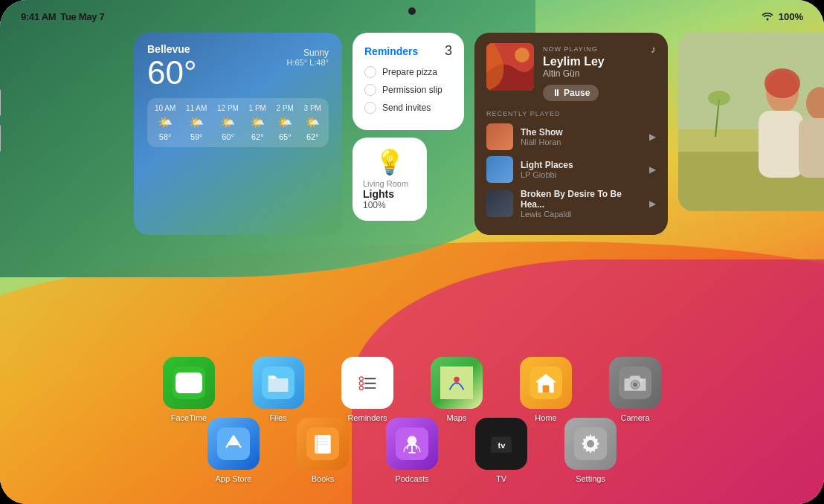 This screenshot has width=824, height=504. What do you see at coordinates (590, 450) in the screenshot?
I see `app-settings: Settings` at bounding box center [590, 450].